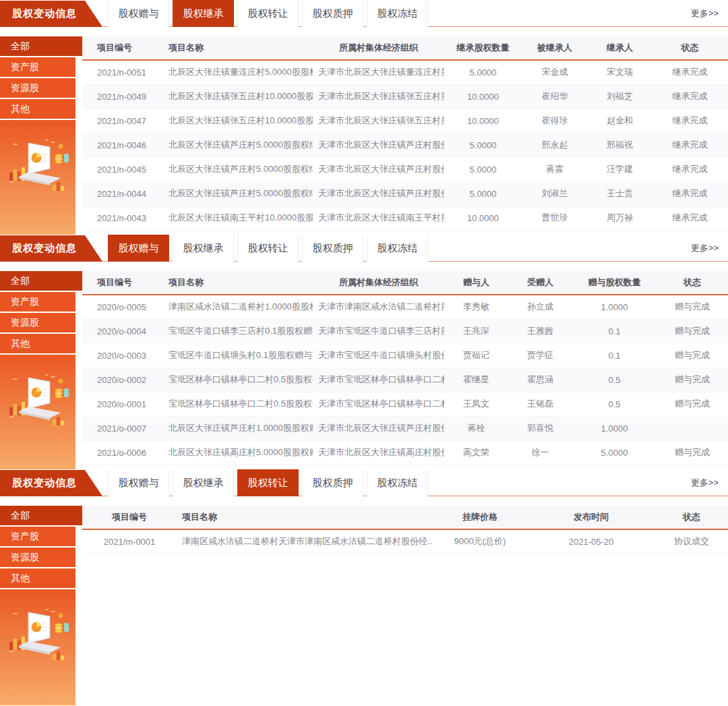 Image resolution: width=728 pixels, height=706 pixels. Describe the element at coordinates (480, 518) in the screenshot. I see `column-header: 挂牌价格` at that location.